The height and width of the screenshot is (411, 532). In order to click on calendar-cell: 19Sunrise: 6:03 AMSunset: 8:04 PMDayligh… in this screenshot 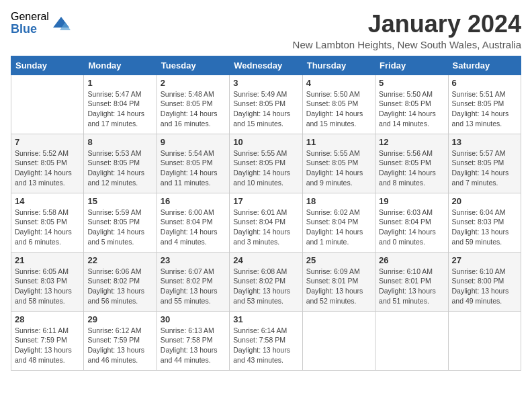, I will do `click(412, 222)`.